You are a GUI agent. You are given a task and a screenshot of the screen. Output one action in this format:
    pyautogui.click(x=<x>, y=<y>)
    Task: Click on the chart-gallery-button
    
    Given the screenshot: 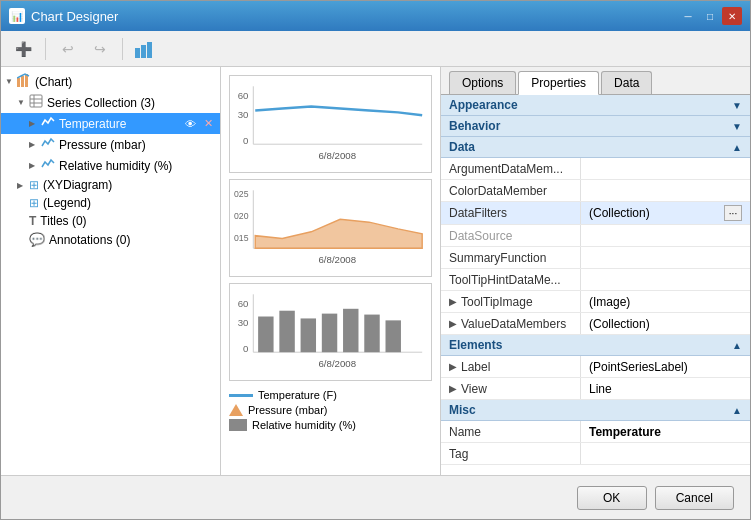 What is the action you would take?
    pyautogui.click(x=145, y=49)
    